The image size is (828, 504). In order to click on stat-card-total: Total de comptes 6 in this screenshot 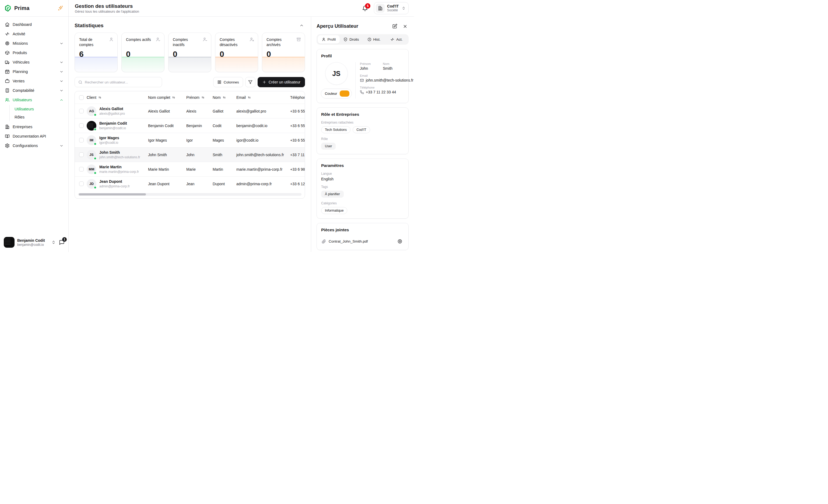, I will do `click(96, 52)`.